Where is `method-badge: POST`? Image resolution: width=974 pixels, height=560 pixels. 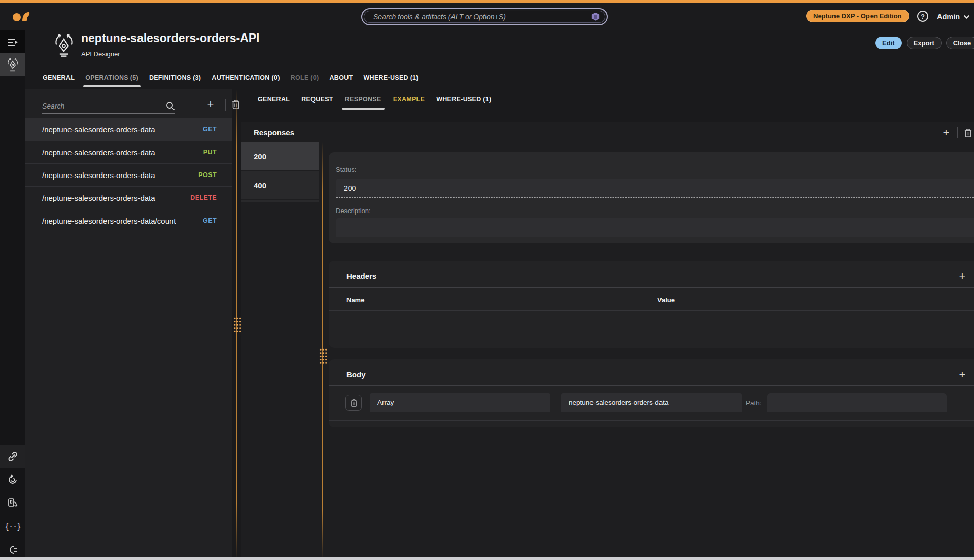 method-badge: POST is located at coordinates (207, 175).